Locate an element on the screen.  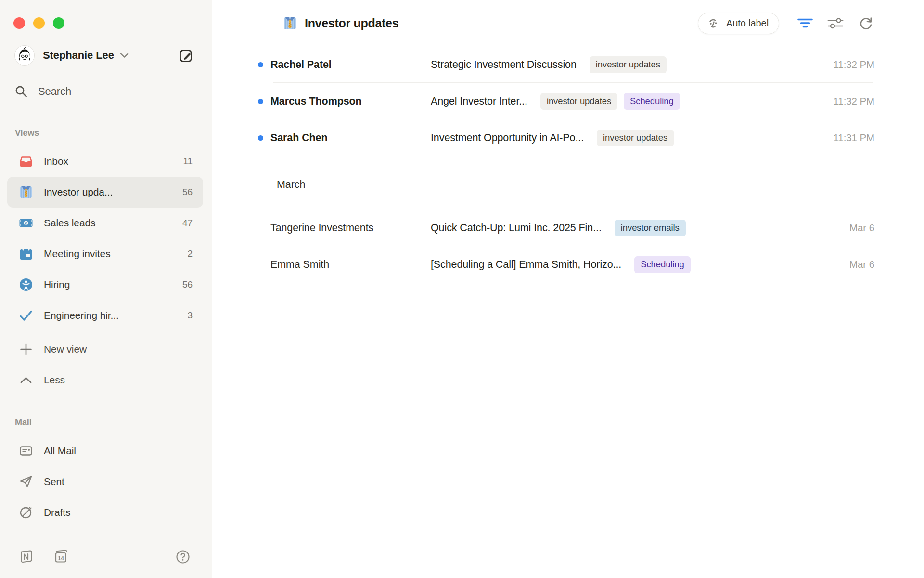
email-sender: Tangerine Investments is located at coordinates (350, 228).